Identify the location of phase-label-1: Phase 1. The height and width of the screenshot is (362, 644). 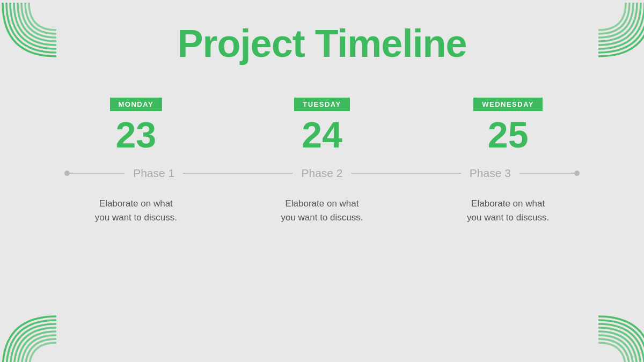
(153, 173).